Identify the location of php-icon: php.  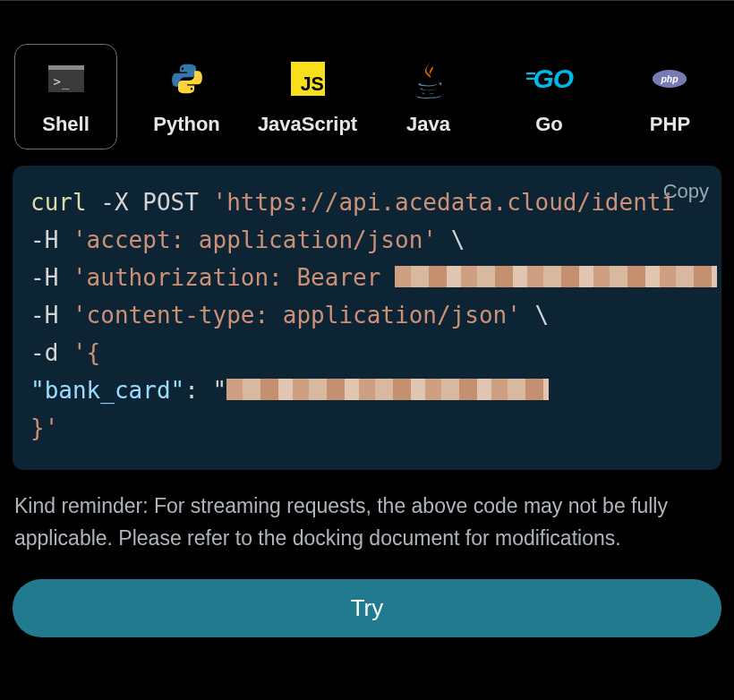
(670, 79).